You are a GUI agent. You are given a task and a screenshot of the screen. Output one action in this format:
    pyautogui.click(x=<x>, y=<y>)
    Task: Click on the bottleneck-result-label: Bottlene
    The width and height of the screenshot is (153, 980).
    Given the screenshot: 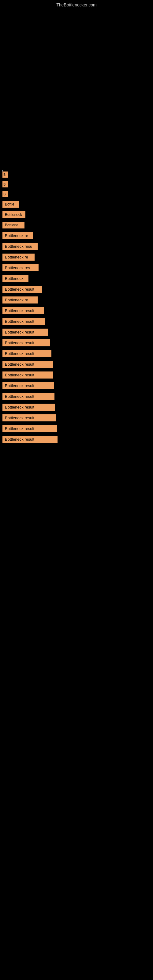 What is the action you would take?
    pyautogui.click(x=13, y=225)
    